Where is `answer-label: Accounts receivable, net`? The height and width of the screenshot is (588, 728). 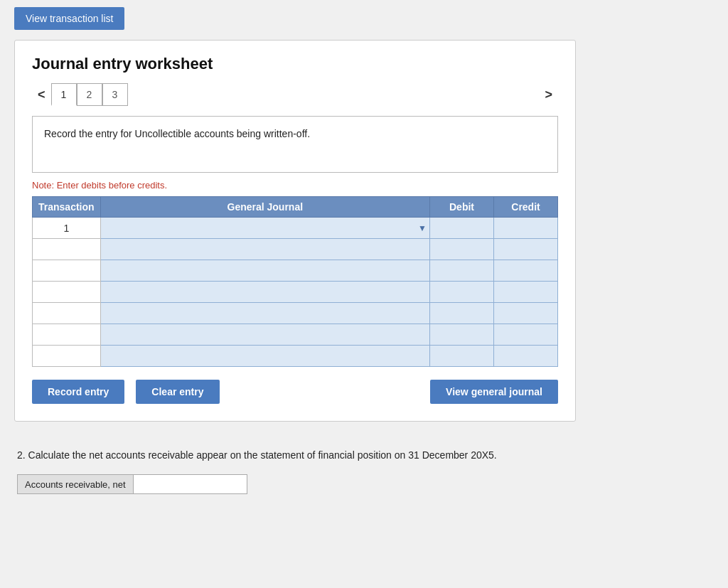
answer-label: Accounts receivable, net is located at coordinates (75, 484).